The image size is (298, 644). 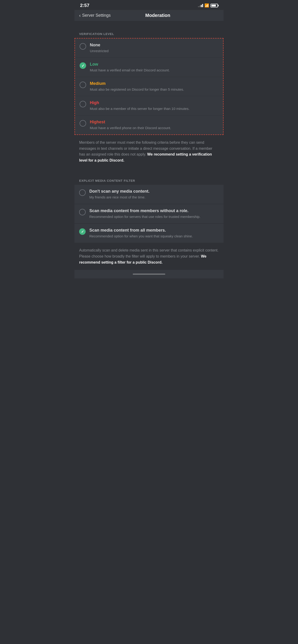 What do you see at coordinates (149, 214) in the screenshot?
I see `media-filter-options: Don't scan any media content. My friends…` at bounding box center [149, 214].